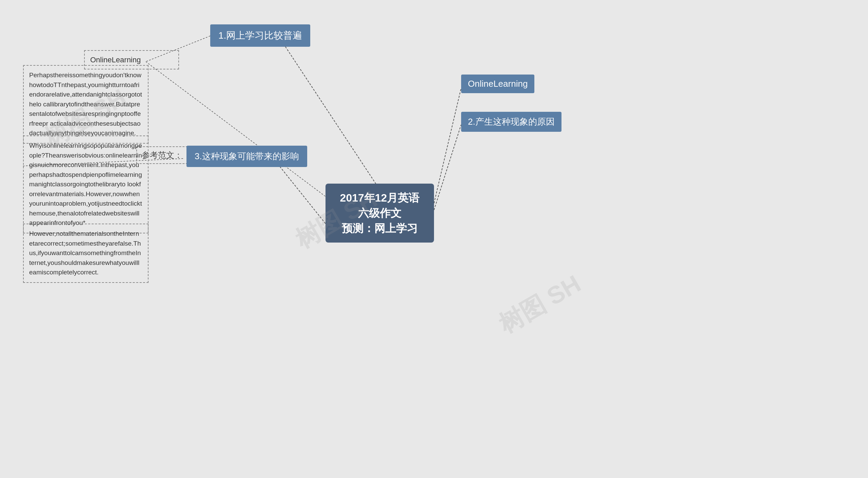  What do you see at coordinates (511, 122) in the screenshot?
I see `right-node-cause: 2.产生这种现象的原因` at bounding box center [511, 122].